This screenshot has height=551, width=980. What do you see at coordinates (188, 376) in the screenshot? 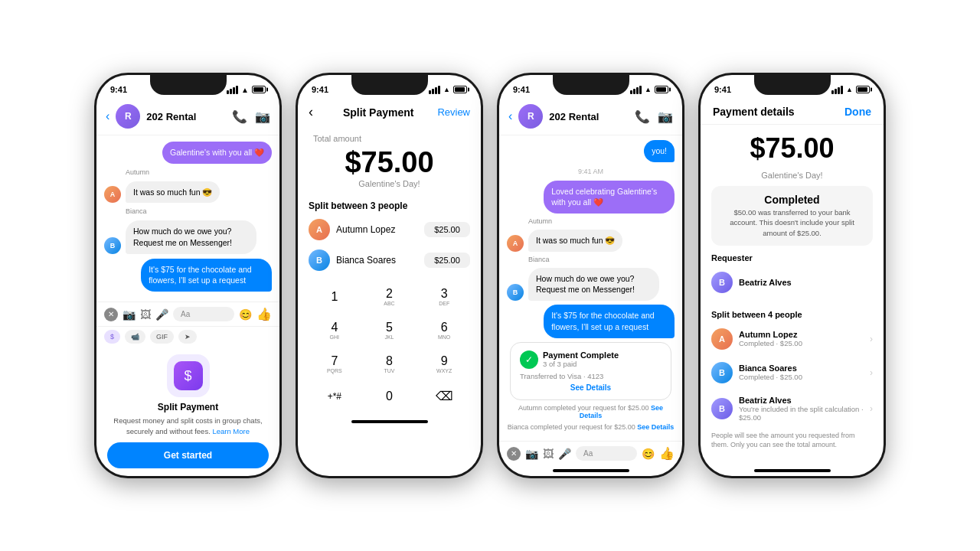
I see `split-icon-1: $` at bounding box center [188, 376].